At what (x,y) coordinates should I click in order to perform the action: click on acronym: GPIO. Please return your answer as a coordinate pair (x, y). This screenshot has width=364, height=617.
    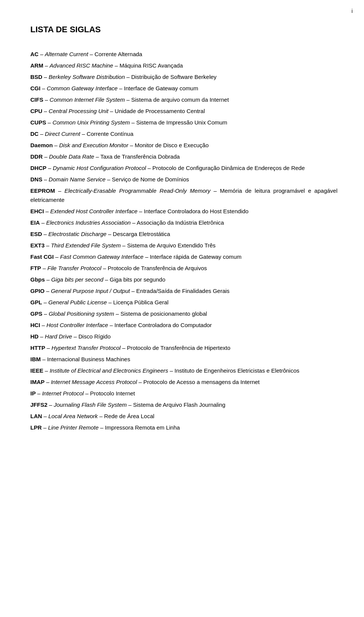
    Looking at the image, I should click on (38, 291).